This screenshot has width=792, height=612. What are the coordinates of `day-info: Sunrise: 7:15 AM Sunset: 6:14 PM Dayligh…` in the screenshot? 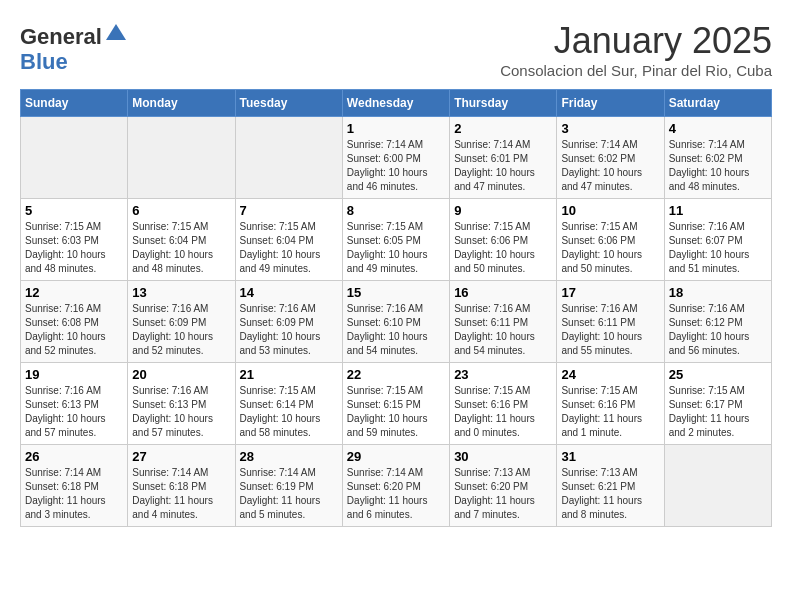 It's located at (289, 412).